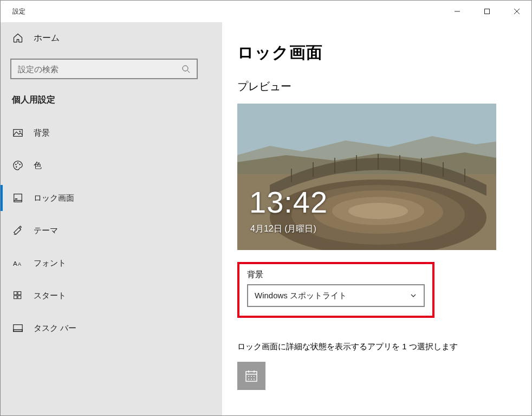 The width and height of the screenshot is (532, 416). Describe the element at coordinates (42, 133) in the screenshot. I see `sidebar-item-label: 背景` at that location.